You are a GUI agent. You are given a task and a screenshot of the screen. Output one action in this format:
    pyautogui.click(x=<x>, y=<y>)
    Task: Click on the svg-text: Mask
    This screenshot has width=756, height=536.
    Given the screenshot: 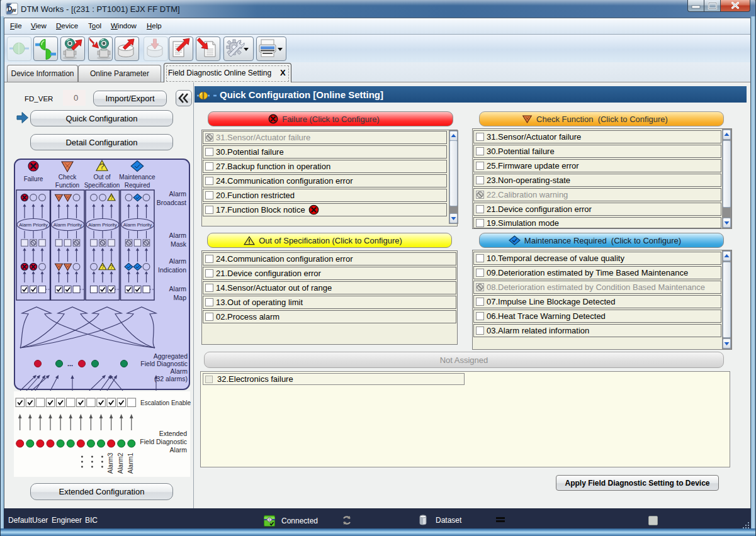 What is the action you would take?
    pyautogui.click(x=179, y=244)
    